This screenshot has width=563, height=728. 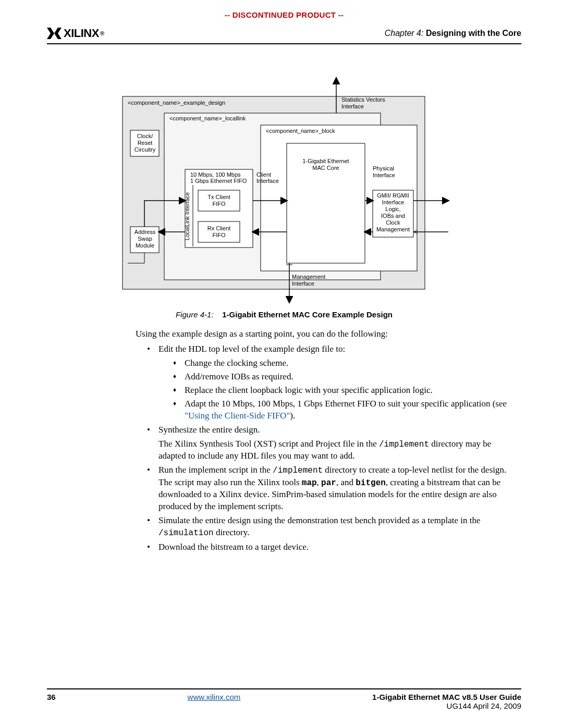 I want to click on label-physical-interface: Interface, so click(x=384, y=175).